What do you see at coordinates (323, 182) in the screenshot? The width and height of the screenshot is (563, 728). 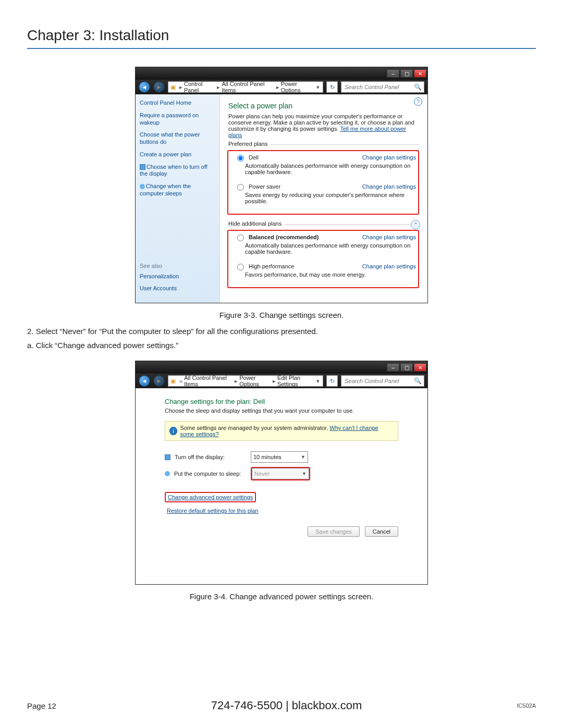 I see `highlight-box: Dell Change plan settings Automatically …` at bounding box center [323, 182].